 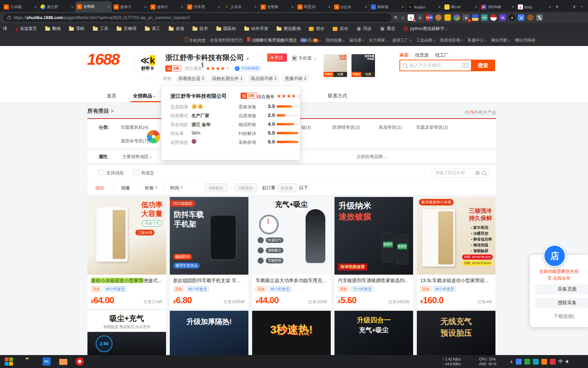 What do you see at coordinates (424, 7) in the screenshot?
I see `browser-tab: KeyErr` at bounding box center [424, 7].